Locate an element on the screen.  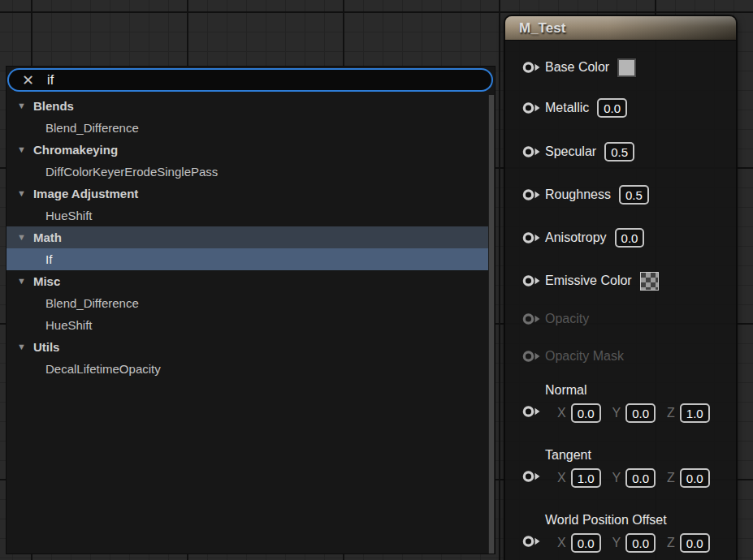
pin-row-normal: Normal X 0.0 Y 0.0 Z 1.0 is located at coordinates (608, 404).